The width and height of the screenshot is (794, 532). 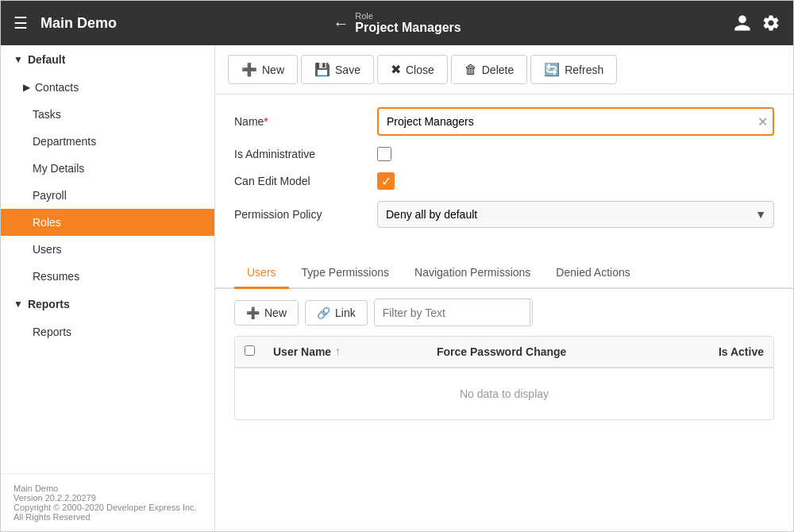 What do you see at coordinates (108, 517) in the screenshot?
I see `footer-line4: All Rights Reserved` at bounding box center [108, 517].